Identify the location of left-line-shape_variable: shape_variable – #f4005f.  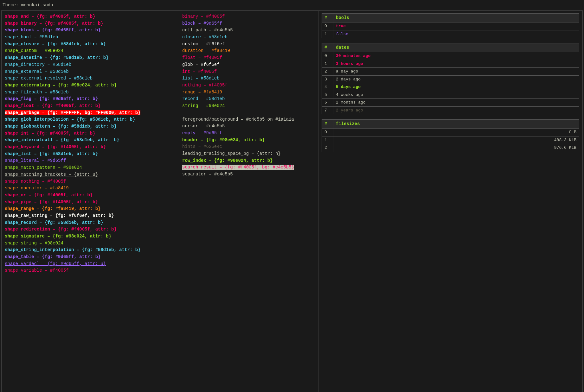
(90, 271).